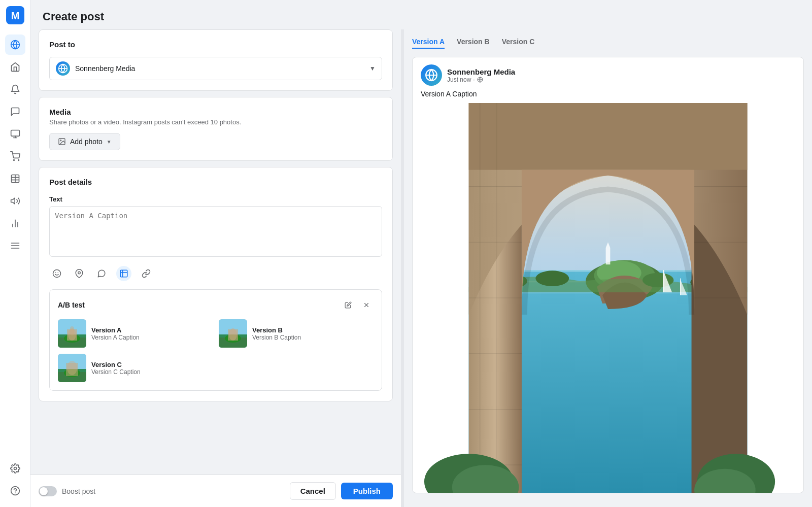 This screenshot has height=507, width=812. I want to click on location-button, so click(79, 274).